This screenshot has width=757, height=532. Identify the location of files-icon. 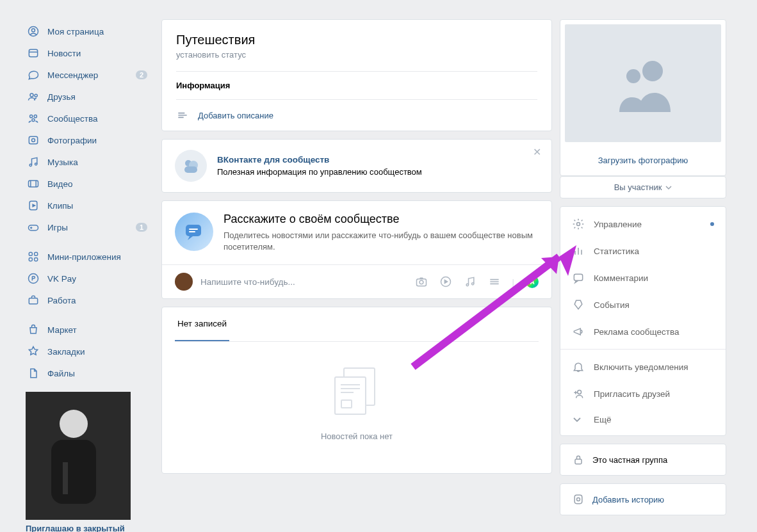
(33, 373).